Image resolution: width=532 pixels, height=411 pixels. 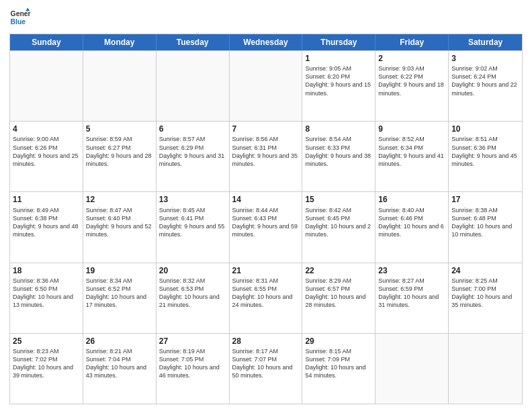 What do you see at coordinates (120, 271) in the screenshot?
I see `day-number: 19` at bounding box center [120, 271].